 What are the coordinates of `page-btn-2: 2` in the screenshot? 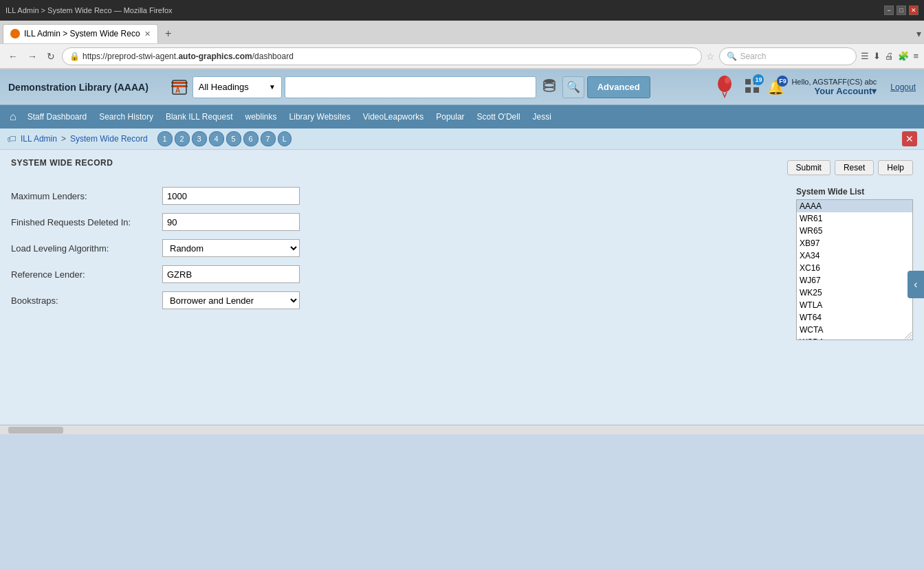 It's located at (182, 139).